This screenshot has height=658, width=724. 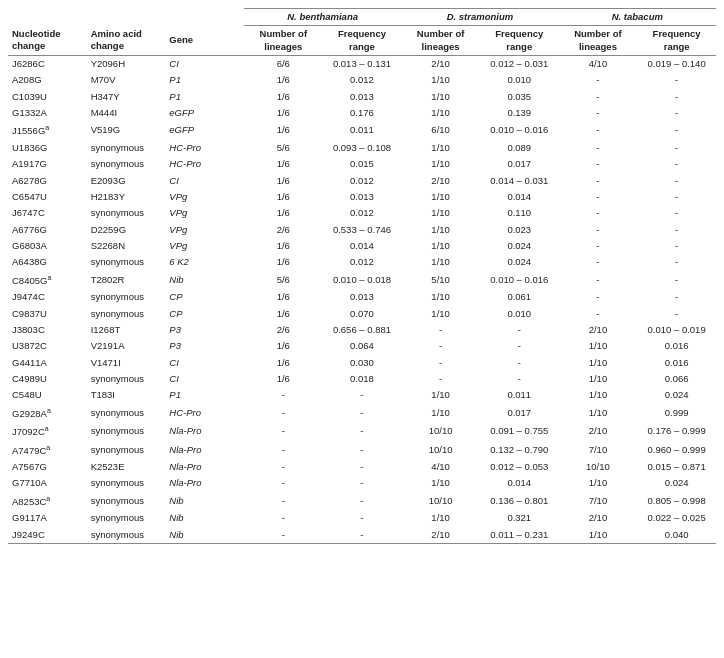 I want to click on table-row: J9249CsynonymousNib--2/100.011 – 0.2311/…, so click(x=362, y=536).